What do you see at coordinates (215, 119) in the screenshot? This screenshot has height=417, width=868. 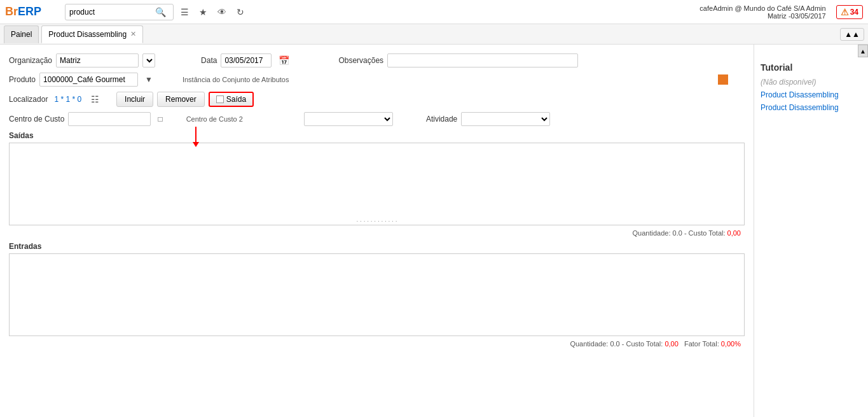 I see `cc2-group: Centro de Custo 2` at bounding box center [215, 119].